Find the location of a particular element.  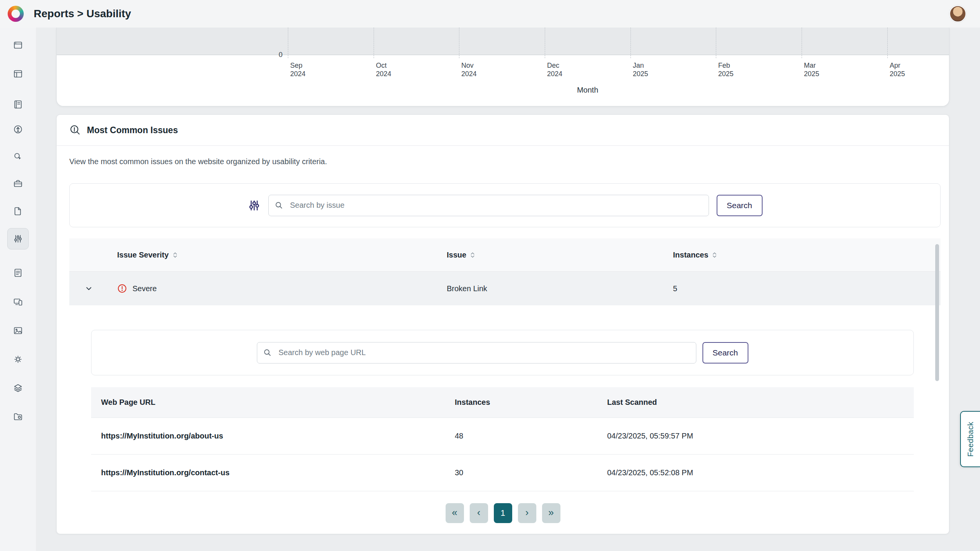

x-axis-label: Month is located at coordinates (588, 90).